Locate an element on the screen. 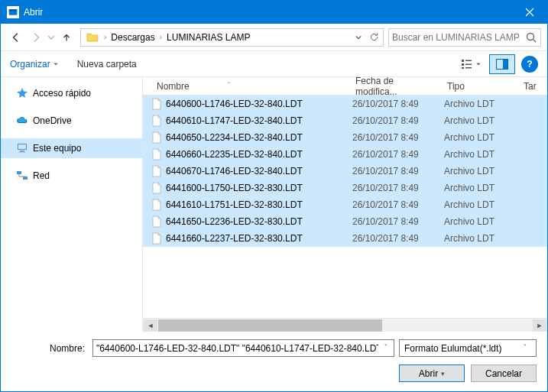  forward-button is located at coordinates (36, 37).